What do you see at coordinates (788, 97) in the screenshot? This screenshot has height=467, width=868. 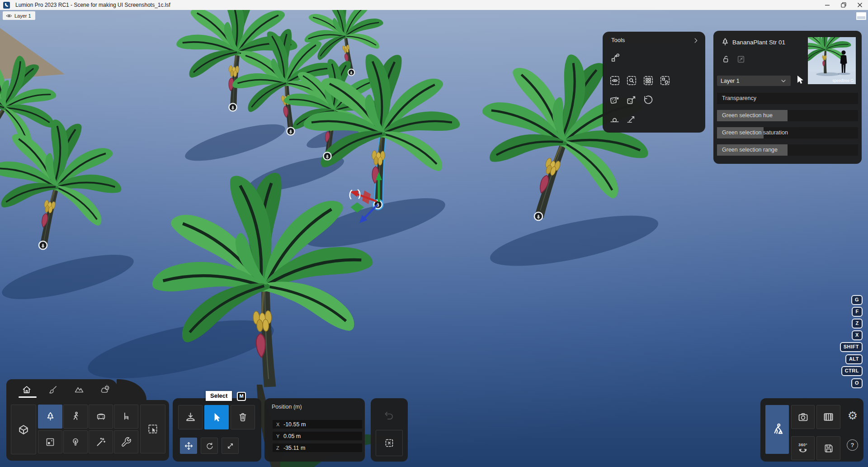 I see `object-properties-panel: BananaPlant Str 01 Layer 1` at bounding box center [788, 97].